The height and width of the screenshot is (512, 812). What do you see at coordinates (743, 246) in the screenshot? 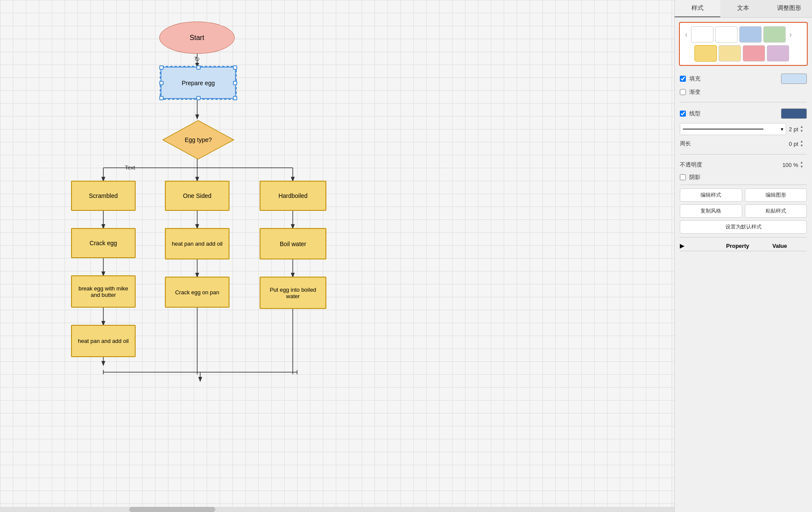
I see `property-table: ▶ Property Value` at bounding box center [743, 246].